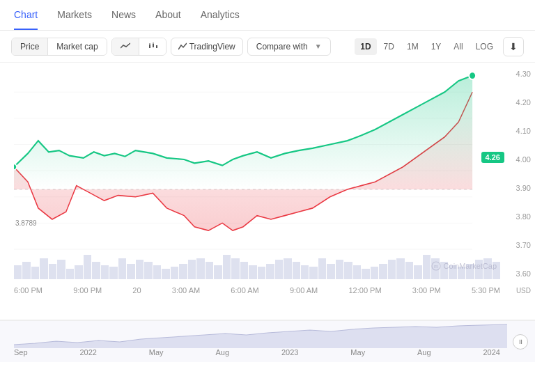 This screenshot has height=392, width=535. I want to click on y-label-370: 3.70, so click(519, 245).